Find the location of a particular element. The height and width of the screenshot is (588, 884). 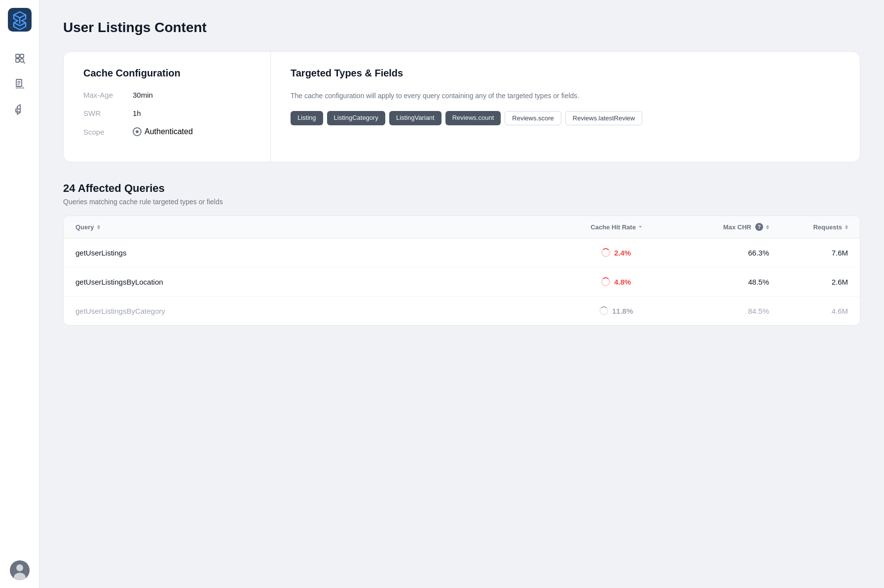

sort-query-icon is located at coordinates (99, 227).